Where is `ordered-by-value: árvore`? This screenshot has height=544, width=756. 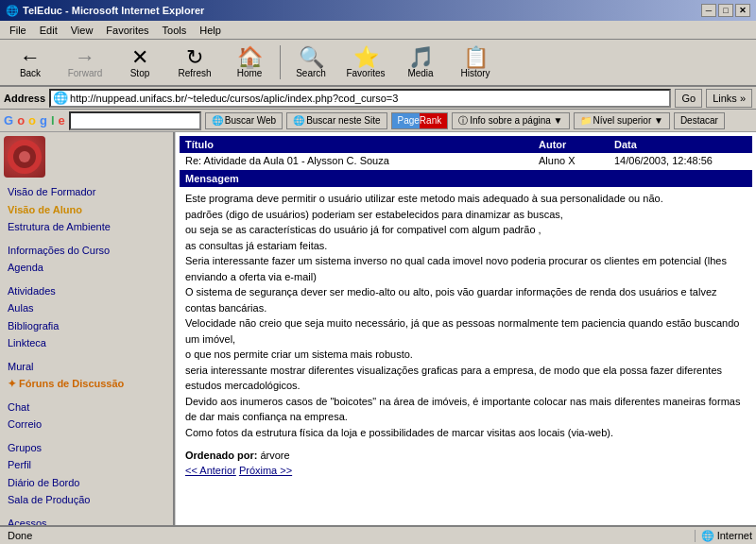 ordered-by-value: árvore is located at coordinates (274, 455).